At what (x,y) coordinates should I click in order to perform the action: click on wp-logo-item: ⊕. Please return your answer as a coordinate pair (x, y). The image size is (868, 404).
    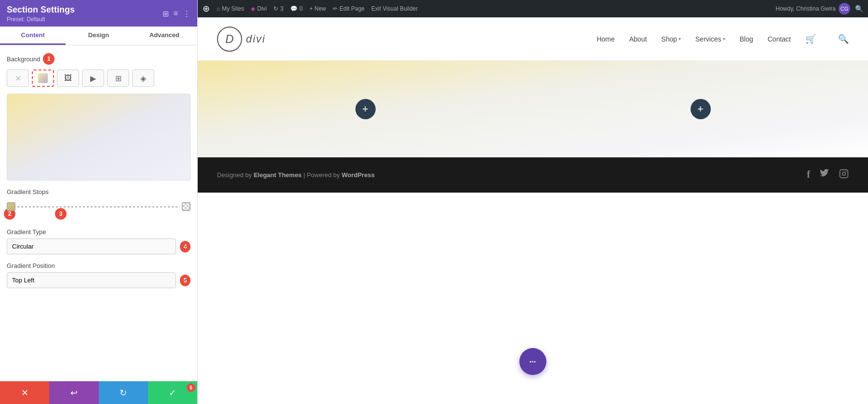
    Looking at the image, I should click on (206, 9).